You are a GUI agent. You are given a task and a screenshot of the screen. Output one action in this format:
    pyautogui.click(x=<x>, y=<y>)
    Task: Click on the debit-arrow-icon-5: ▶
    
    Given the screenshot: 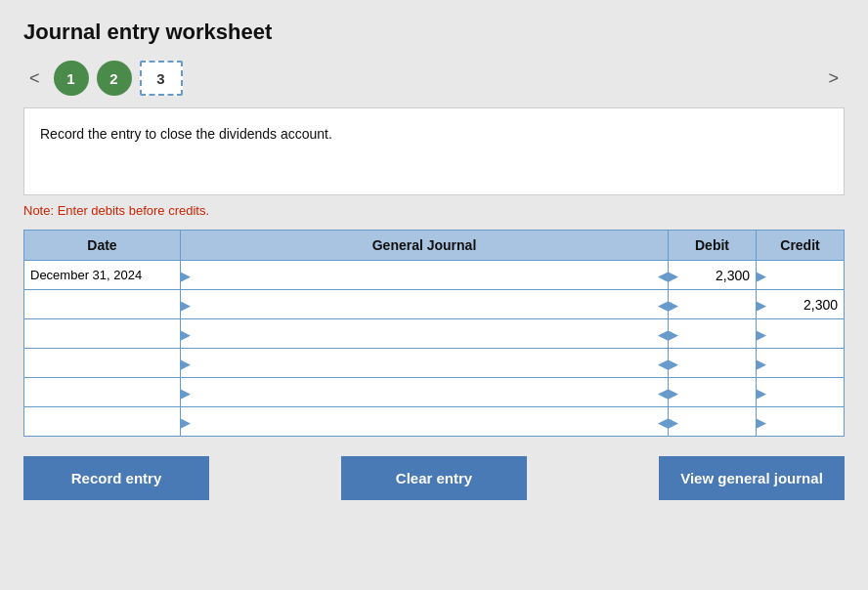 What is the action you would take?
    pyautogui.click(x=673, y=422)
    